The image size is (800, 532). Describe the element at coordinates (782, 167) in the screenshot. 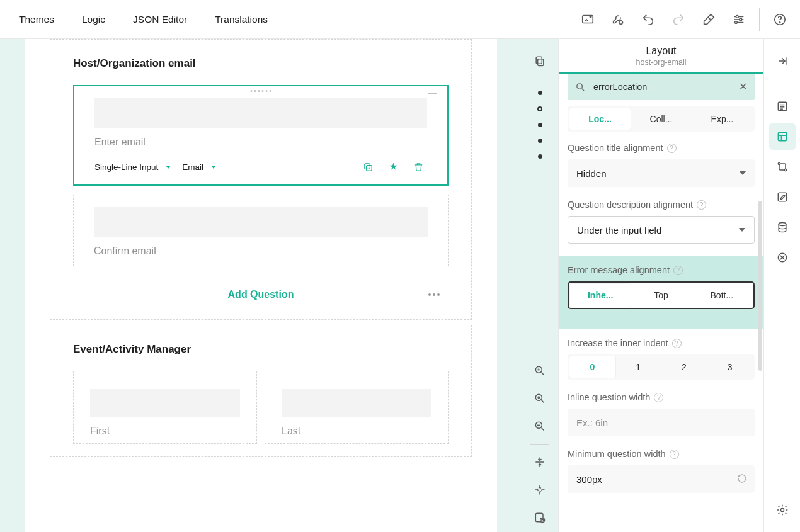

I see `logic-tab-icon` at that location.